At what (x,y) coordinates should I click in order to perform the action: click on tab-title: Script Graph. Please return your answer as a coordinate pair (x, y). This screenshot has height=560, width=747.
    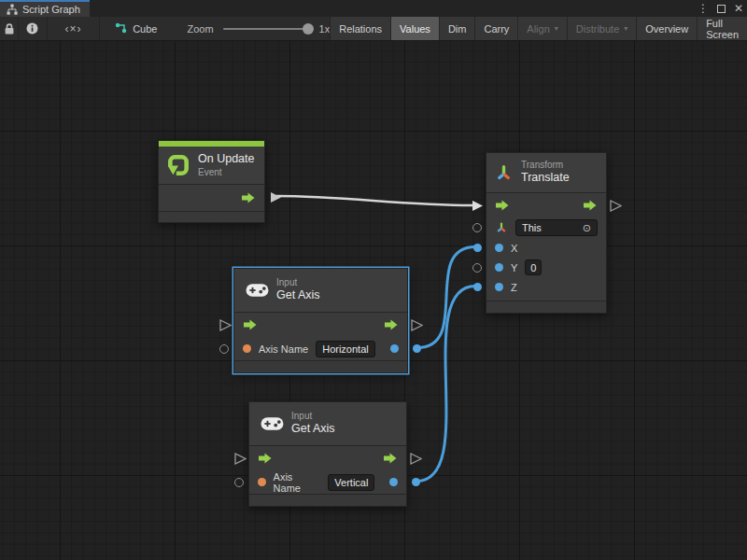
    Looking at the image, I should click on (51, 9).